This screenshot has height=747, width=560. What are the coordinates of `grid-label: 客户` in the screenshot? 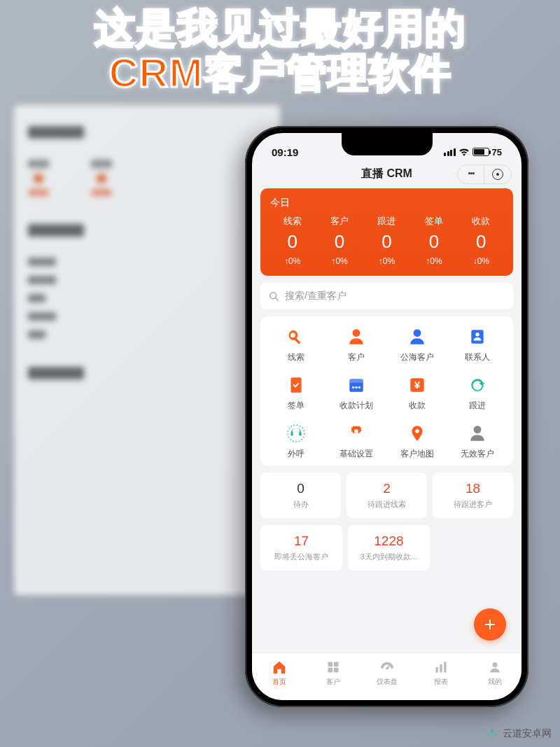 It's located at (356, 357).